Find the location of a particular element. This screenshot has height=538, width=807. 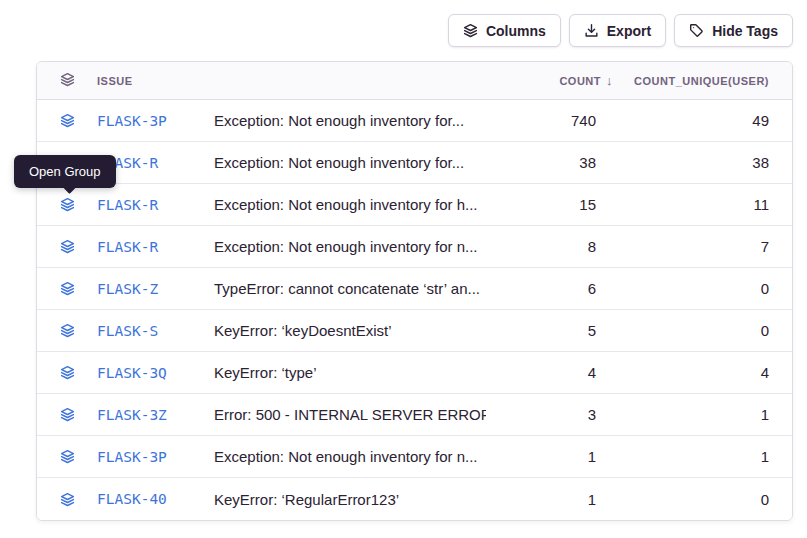

table-row: FLASK-3Q KeyError: ‘type’ 4 4 is located at coordinates (414, 373).